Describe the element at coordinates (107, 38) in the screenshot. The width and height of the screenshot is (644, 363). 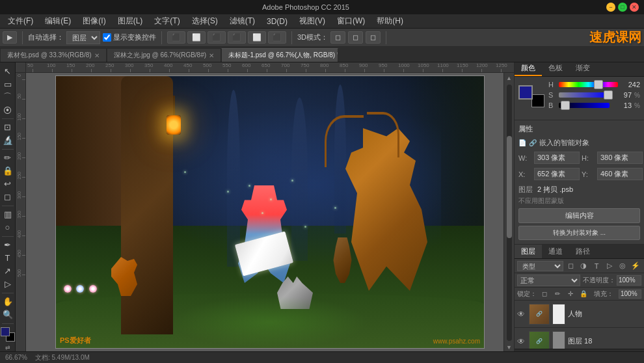
I see `show-transform-checkbox` at that location.